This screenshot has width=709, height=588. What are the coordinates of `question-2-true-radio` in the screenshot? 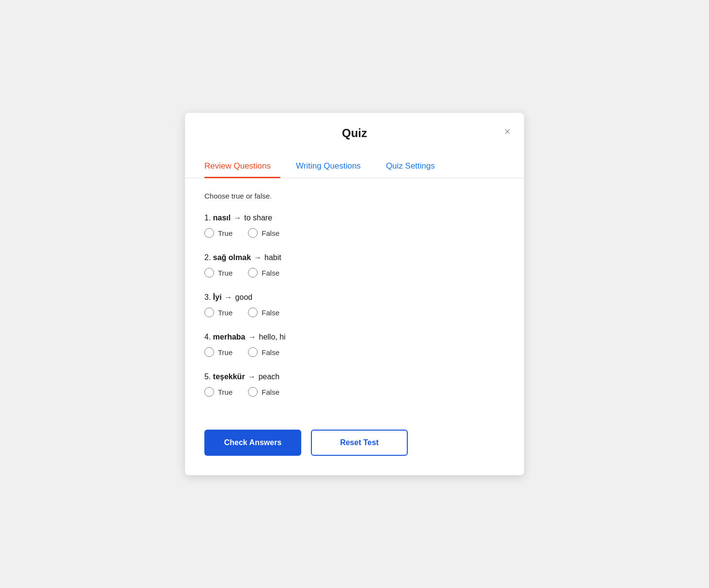 It's located at (209, 273).